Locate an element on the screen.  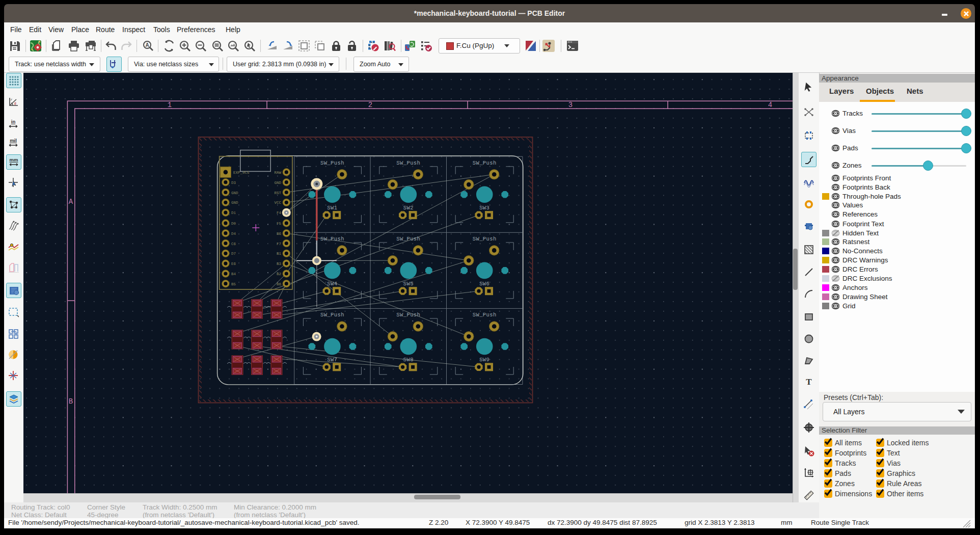
svg-text: SW8 is located at coordinates (409, 360).